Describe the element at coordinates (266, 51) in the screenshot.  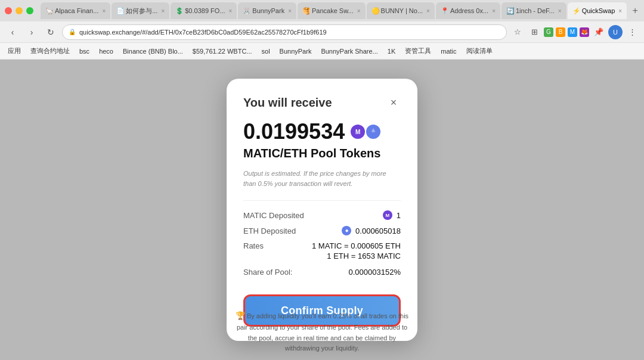
I see `bookmark-sol-label: sol` at that location.